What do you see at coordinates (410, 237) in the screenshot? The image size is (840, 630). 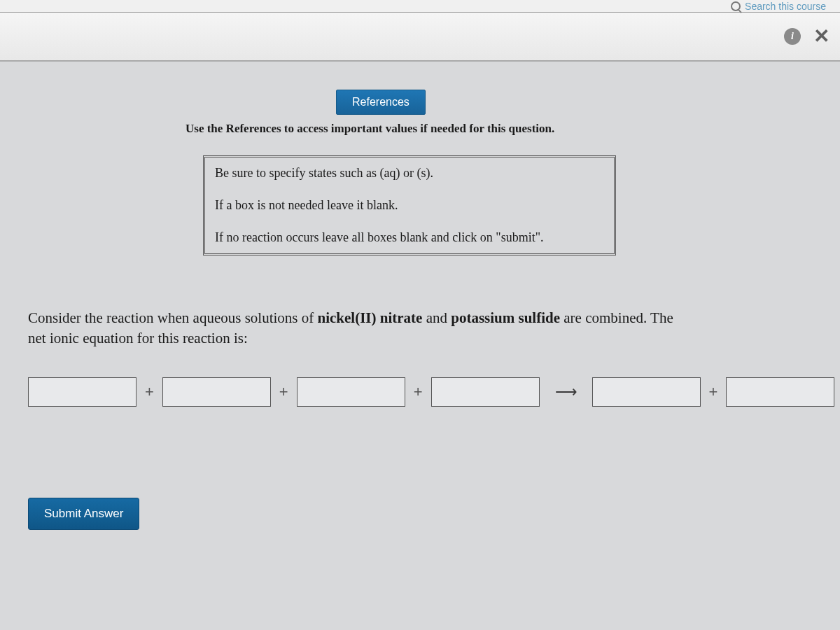 I see `instruction-line-3: If no reaction occurs leave all boxes bl…` at bounding box center [410, 237].